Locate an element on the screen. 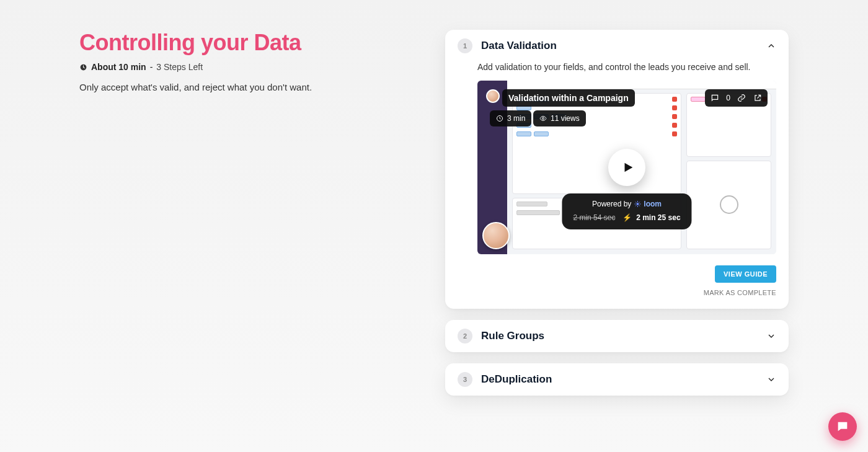  bolt-icon: ⚡ is located at coordinates (627, 218).